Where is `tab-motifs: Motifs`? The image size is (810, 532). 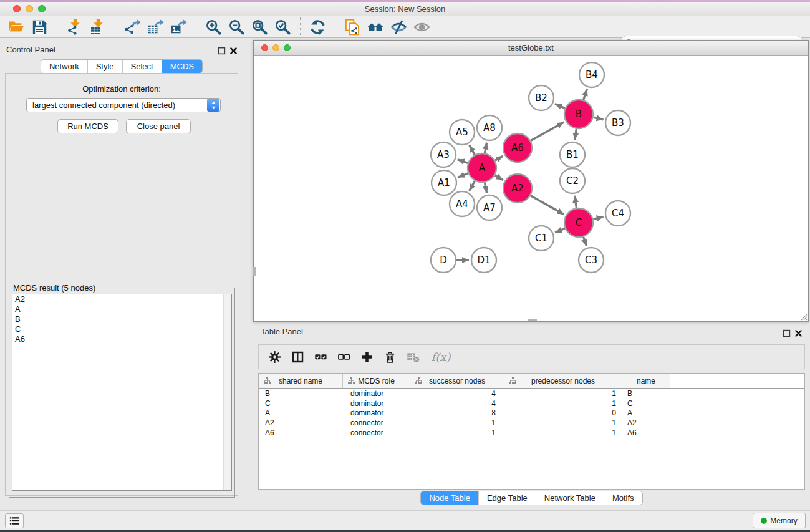 tab-motifs: Motifs is located at coordinates (624, 498).